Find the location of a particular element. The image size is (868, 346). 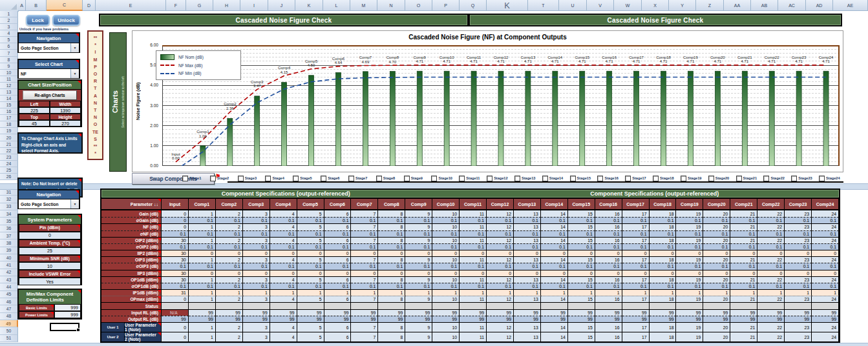

row-header: 13 is located at coordinates (9, 92).